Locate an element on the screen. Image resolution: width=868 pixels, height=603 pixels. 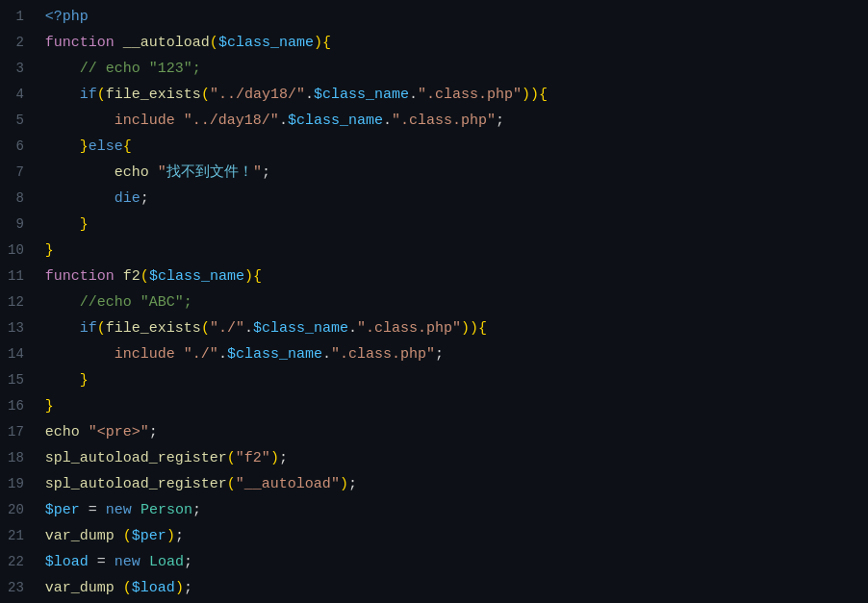
code-line-9: } is located at coordinates (456, 225).